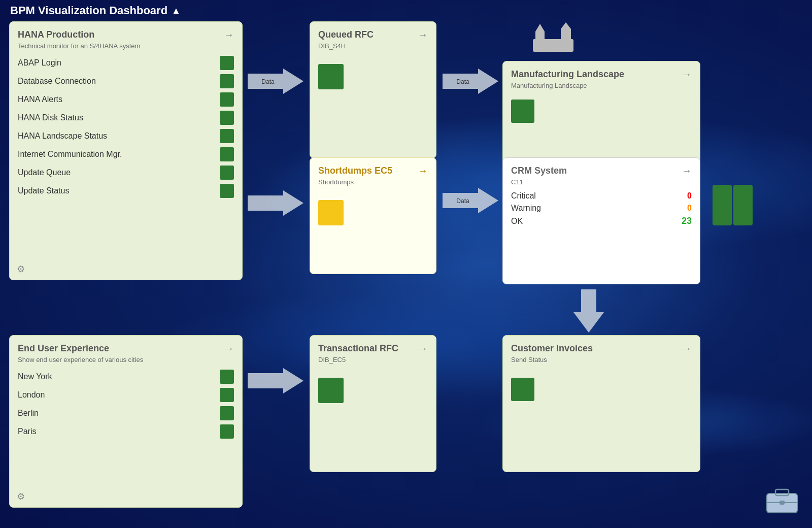 This screenshot has height=528, width=812. What do you see at coordinates (227, 377) in the screenshot?
I see `newyork-status` at bounding box center [227, 377].